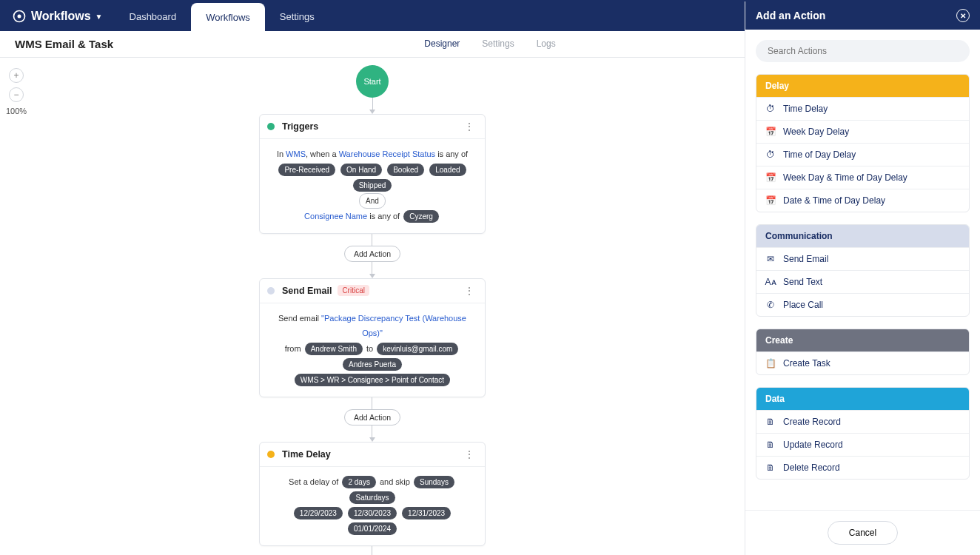 Image resolution: width=980 pixels, height=555 pixels. Describe the element at coordinates (361, 170) in the screenshot. I see `tag: On Hand` at that location.